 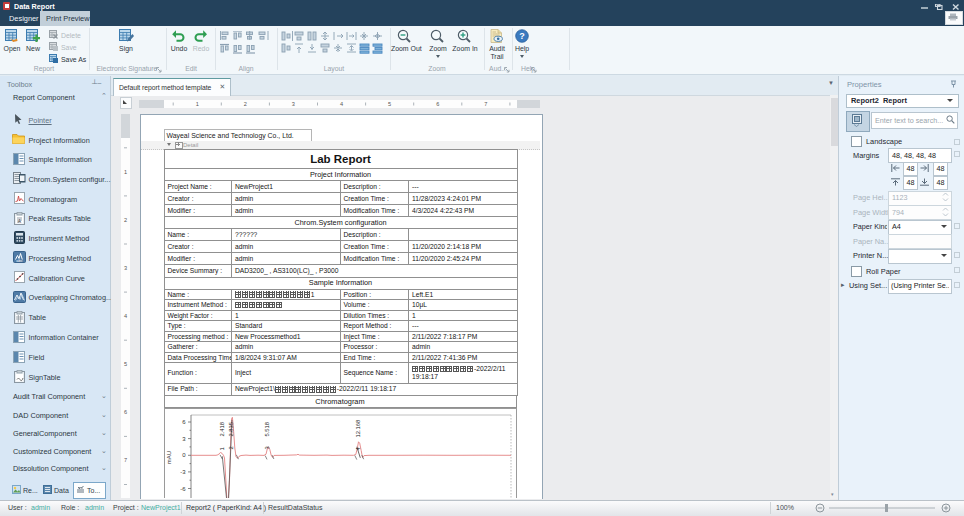 What do you see at coordinates (183, 489) in the screenshot?
I see `svg-text: -6` at bounding box center [183, 489].